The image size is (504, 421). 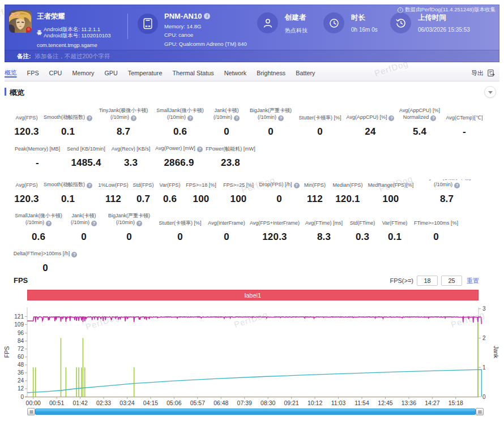 I want to click on metric-cell: FPS>=25 [%]100, so click(x=238, y=192).